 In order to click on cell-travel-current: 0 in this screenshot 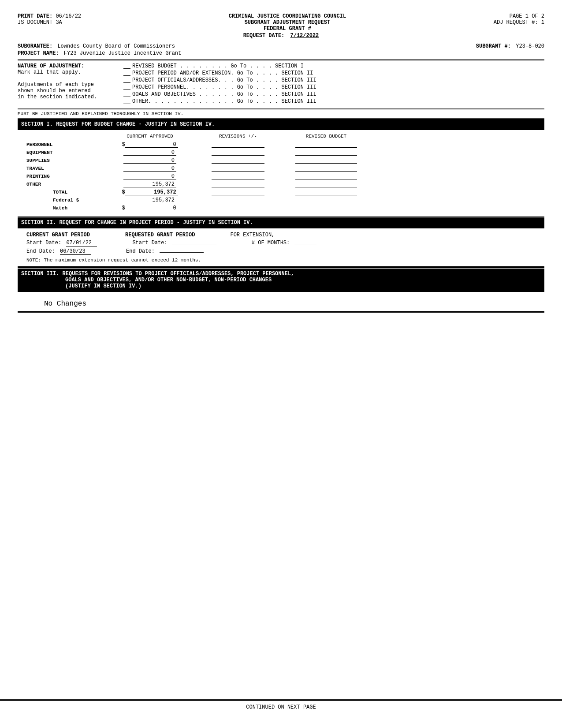, I will do `click(150, 168)`.